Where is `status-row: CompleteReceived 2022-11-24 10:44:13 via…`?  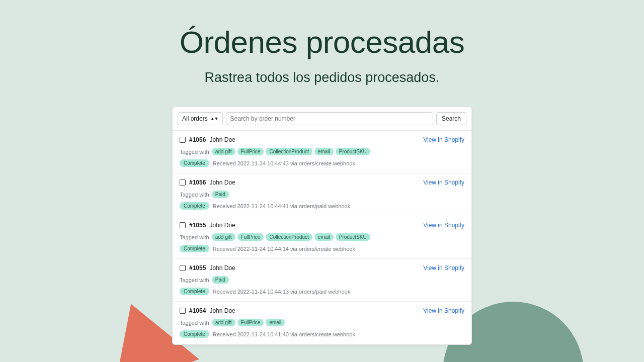 status-row: CompleteReceived 2022-11-24 10:44:13 via… is located at coordinates (322, 292).